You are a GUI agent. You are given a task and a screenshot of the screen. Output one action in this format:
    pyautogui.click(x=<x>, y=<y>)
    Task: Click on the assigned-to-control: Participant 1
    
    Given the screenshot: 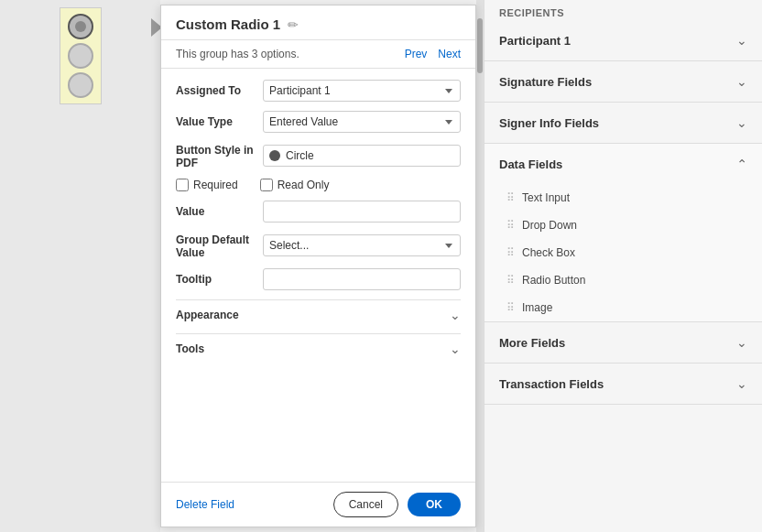 What is the action you would take?
    pyautogui.click(x=362, y=91)
    